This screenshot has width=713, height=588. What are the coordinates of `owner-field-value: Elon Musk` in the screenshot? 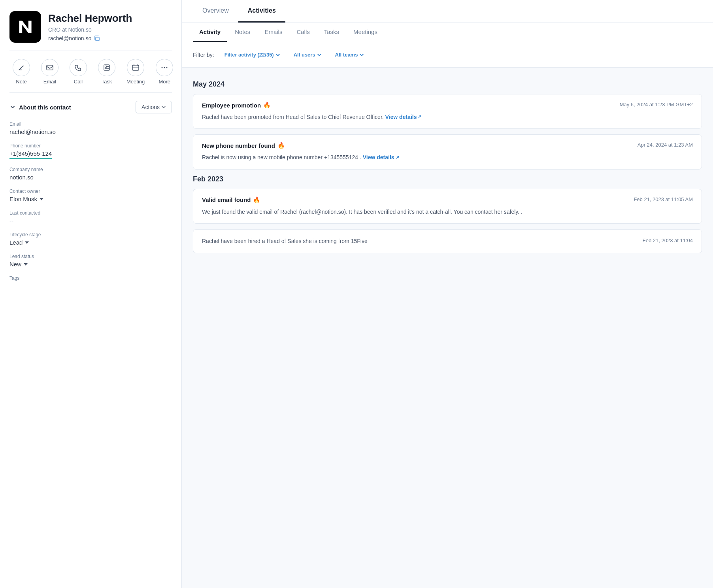 It's located at (91, 199).